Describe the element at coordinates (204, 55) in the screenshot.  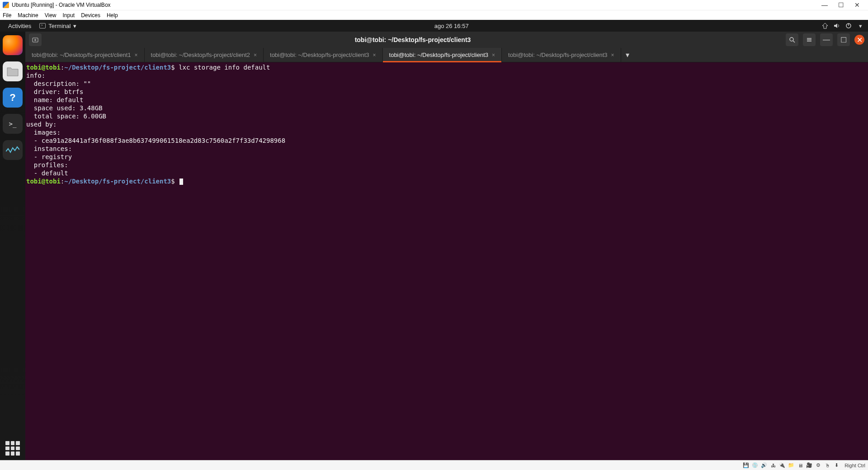
I see `terminal-tab: tobi@tobi: ~/Desktop/fs-project/client2×` at that location.